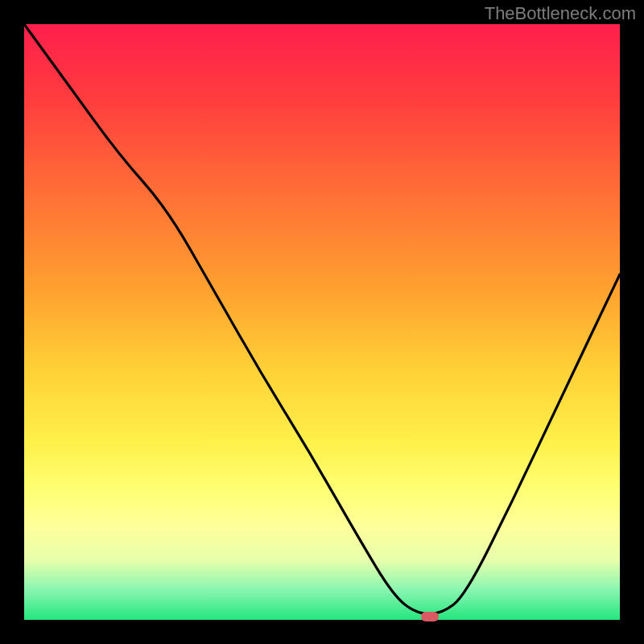  Describe the element at coordinates (560, 14) in the screenshot. I see `watermark-text: TheBottleneck.com` at that location.